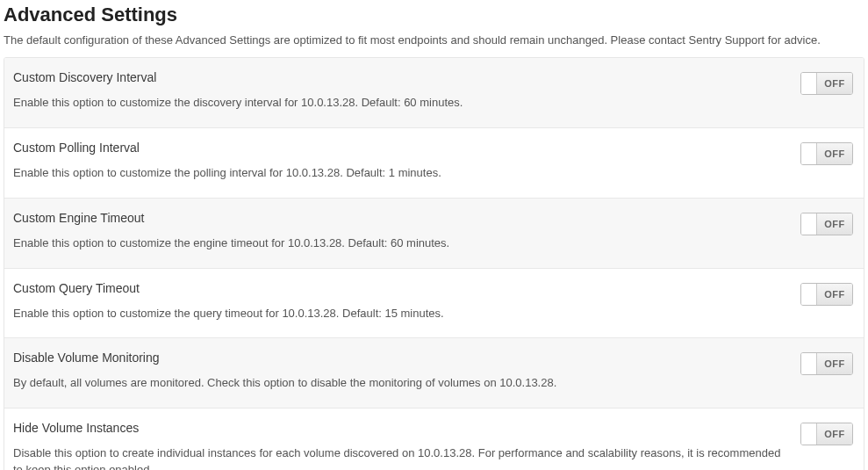 This screenshot has height=470, width=868. What do you see at coordinates (400, 288) in the screenshot?
I see `setting-title: Custom Query Timeout` at bounding box center [400, 288].